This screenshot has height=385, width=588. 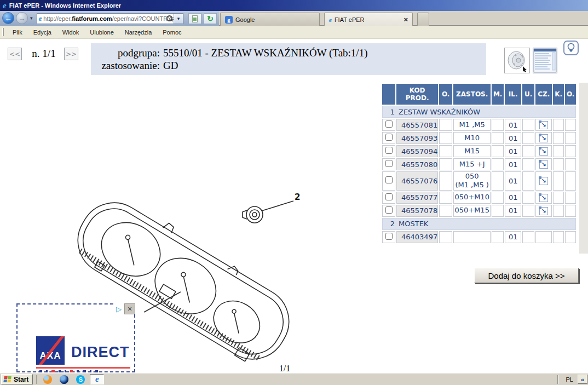 I want to click on zastos-cell: M15, so click(x=472, y=151).